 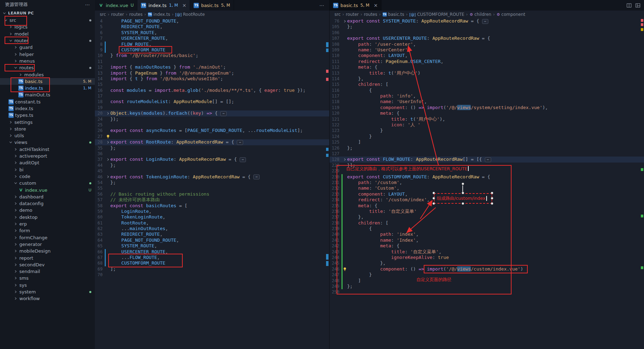 I want to click on line-number: 109, so click(x=336, y=50).